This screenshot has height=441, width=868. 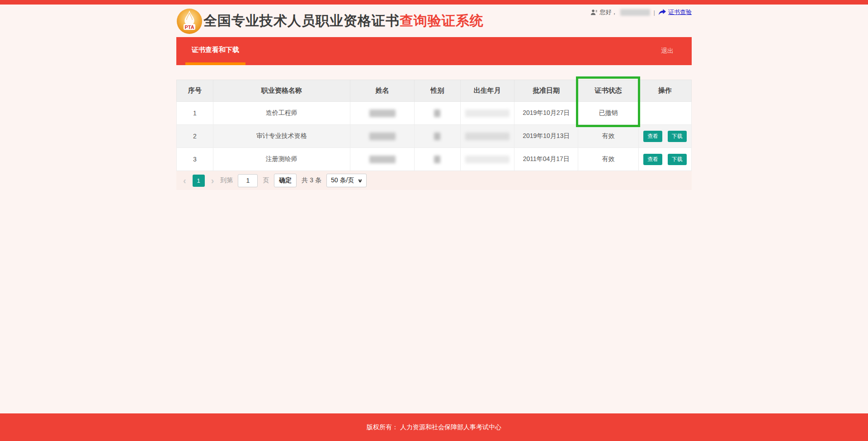 I want to click on footer-bar: 版权所有： 人力资源和社会保障部人事考试中心, so click(x=434, y=427).